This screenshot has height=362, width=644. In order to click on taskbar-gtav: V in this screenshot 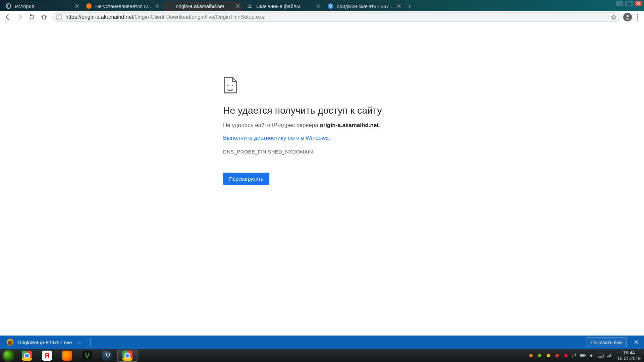, I will do `click(87, 356)`.